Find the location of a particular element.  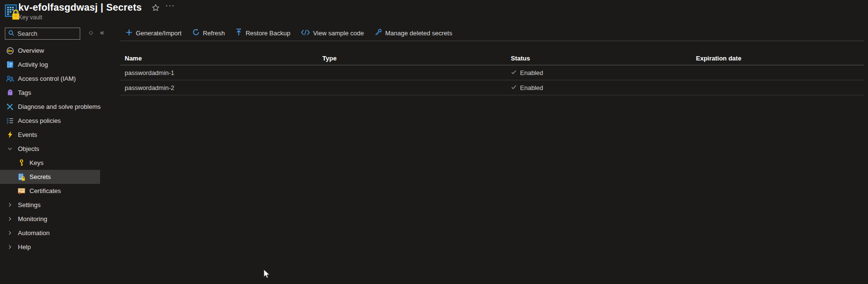

sidebar-item-label: Monitoring is located at coordinates (33, 219).